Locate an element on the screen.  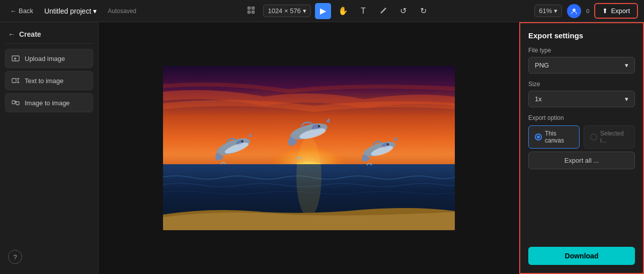
collab-avatar is located at coordinates (574, 11).